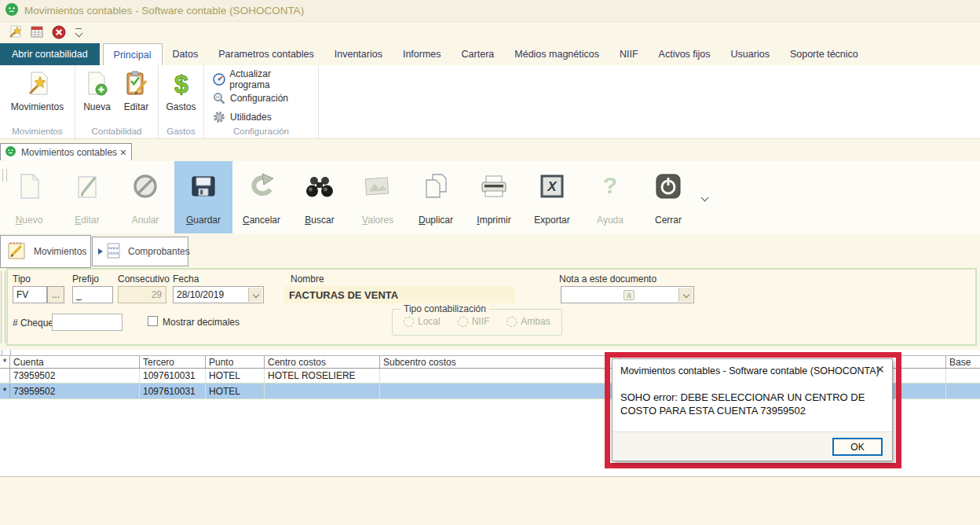 This screenshot has width=980, height=525. I want to click on dollar-icon: $, so click(181, 84).